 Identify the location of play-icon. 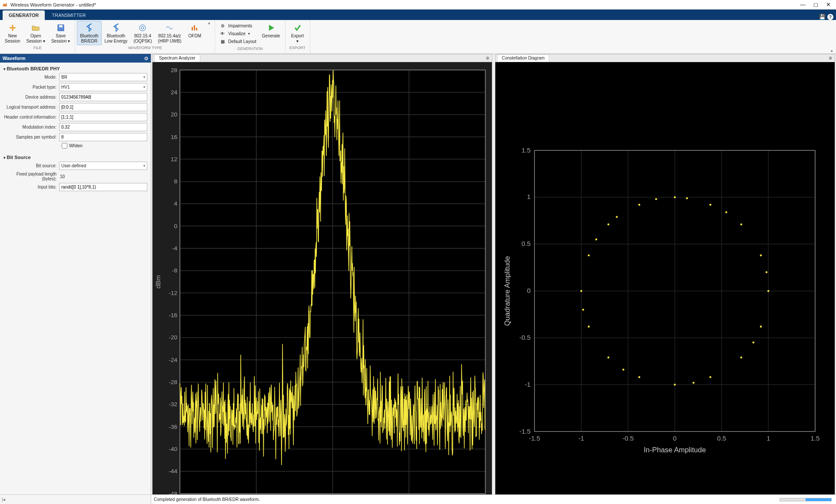
(271, 28).